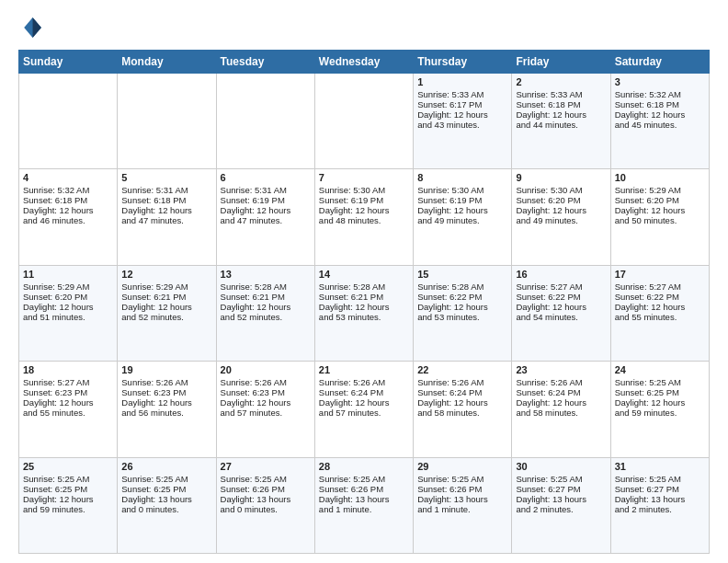 The height and width of the screenshot is (563, 728). Describe the element at coordinates (561, 217) in the screenshot. I see `calendar-cell: 9Sunrise: 5:30 AMSunset: 6:20 PMDaylight…` at that location.